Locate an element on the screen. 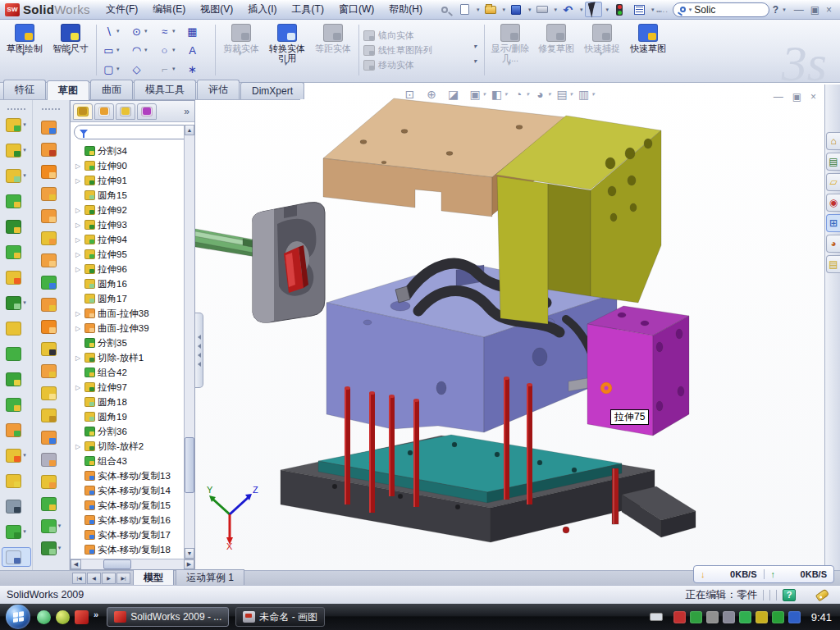 This screenshot has height=630, width=840. tree-item: 拉伸95 is located at coordinates (135, 254).